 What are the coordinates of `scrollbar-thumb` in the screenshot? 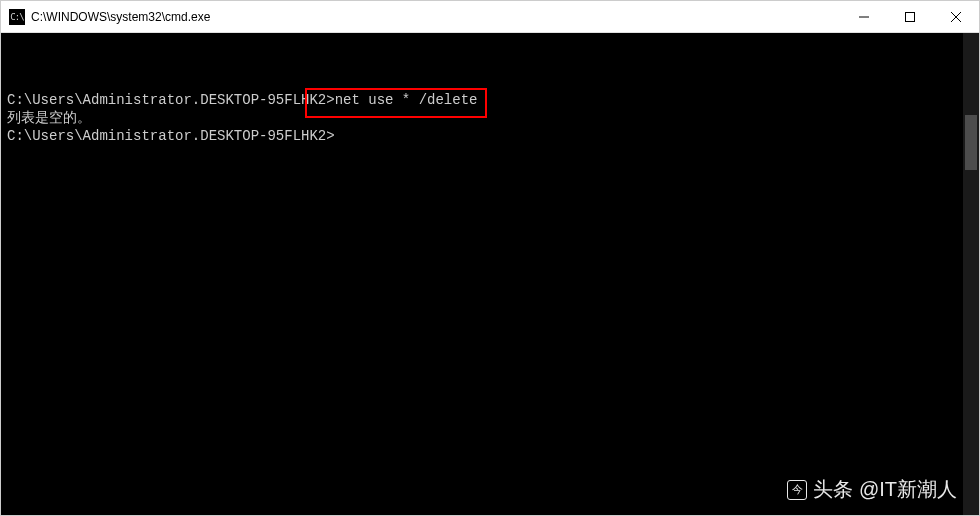 It's located at (971, 142).